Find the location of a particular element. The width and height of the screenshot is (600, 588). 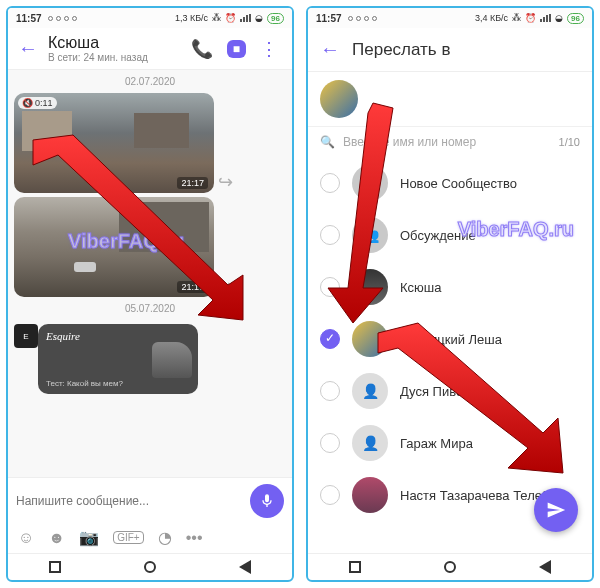

contact-row: 👥 Обсуждение is located at coordinates (450, 235).